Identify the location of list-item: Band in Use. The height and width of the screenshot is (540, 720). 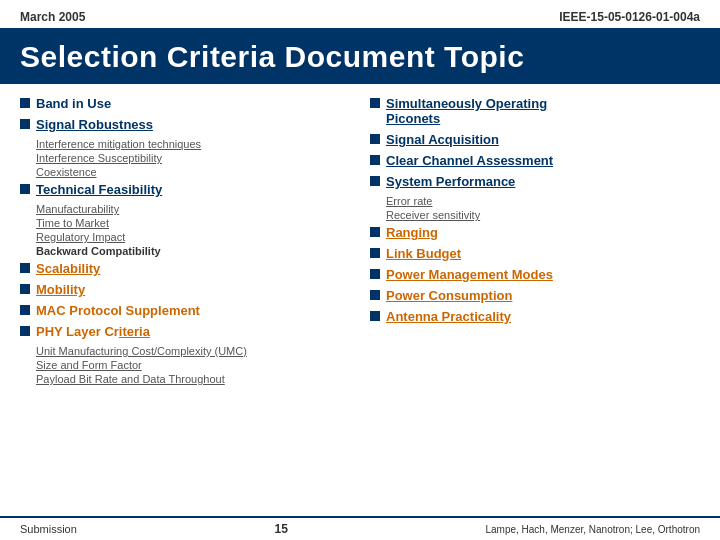
(185, 104).